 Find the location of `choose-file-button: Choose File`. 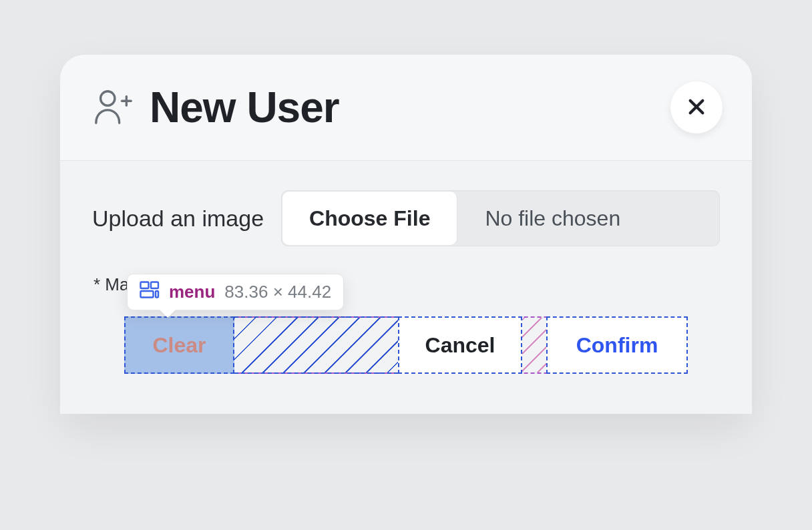

choose-file-button: Choose File is located at coordinates (370, 218).